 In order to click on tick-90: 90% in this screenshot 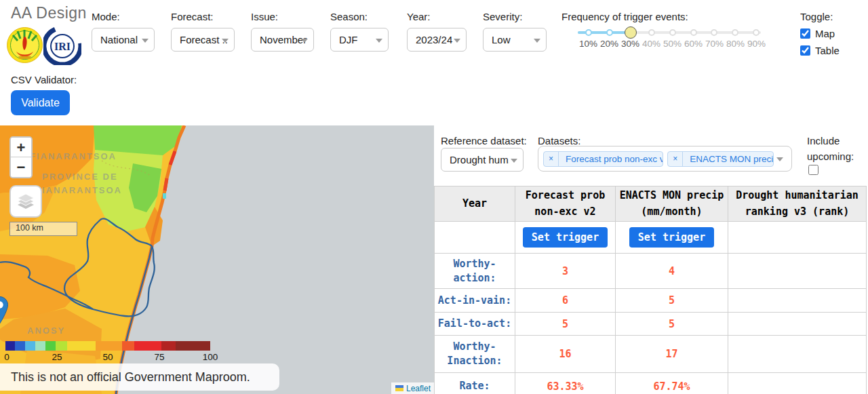, I will do `click(757, 43)`.